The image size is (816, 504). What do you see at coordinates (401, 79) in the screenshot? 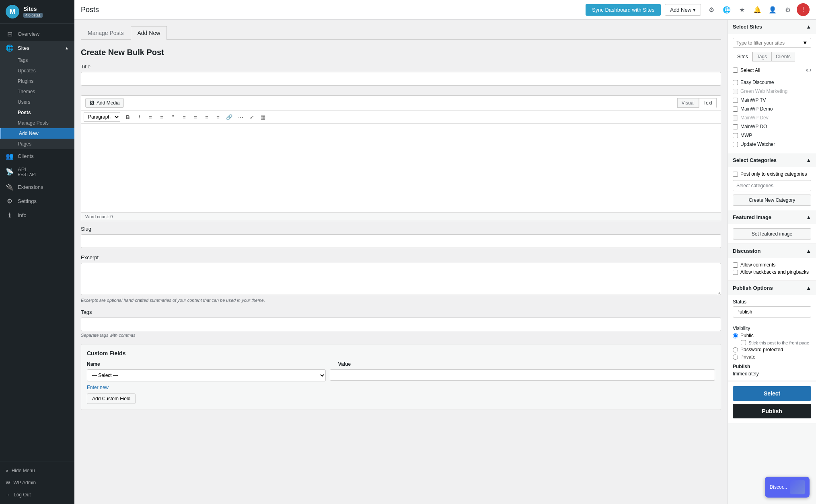
I see `title-input` at bounding box center [401, 79].